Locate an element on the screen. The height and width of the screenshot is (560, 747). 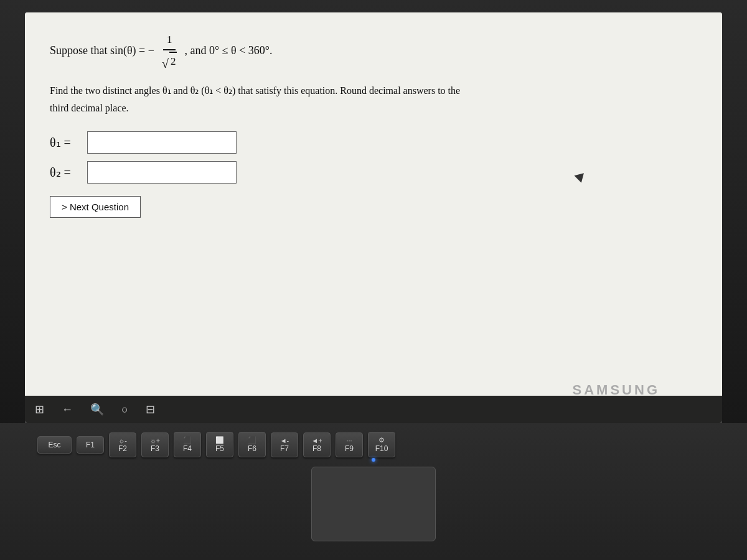
theta1-row: θ₁ = is located at coordinates (374, 142).